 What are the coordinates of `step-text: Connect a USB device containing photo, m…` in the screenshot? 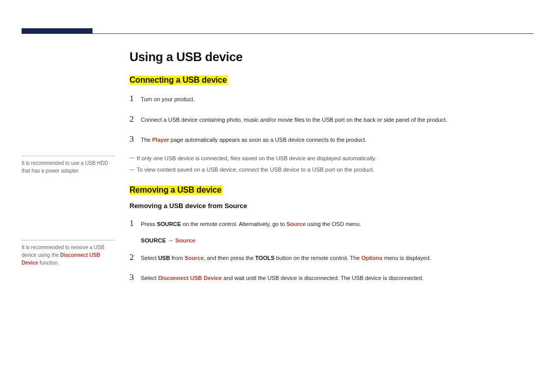 It's located at (337, 120).